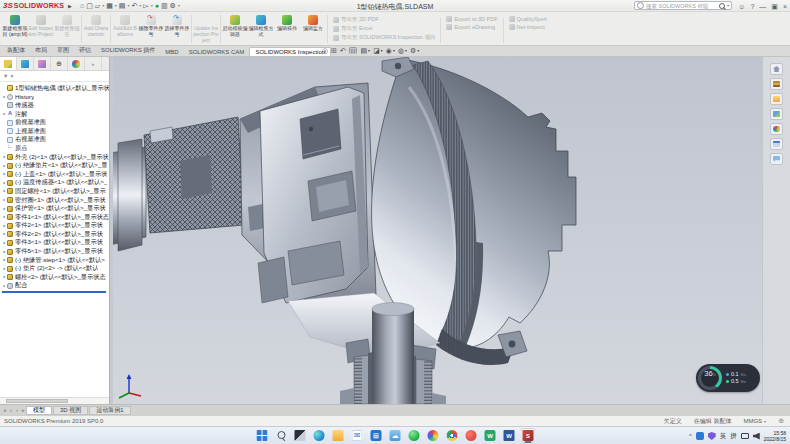  Describe the element at coordinates (42, 64) in the screenshot. I see `manager-tab-configurations` at that location.